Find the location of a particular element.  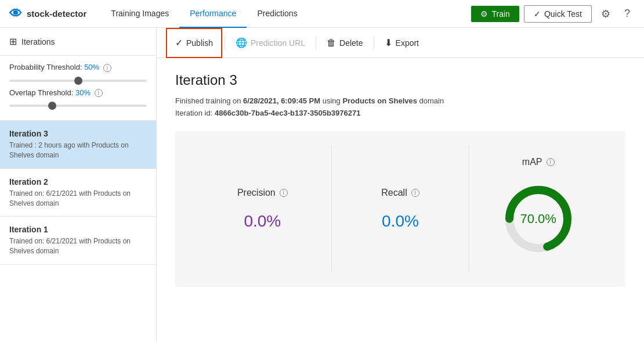

precision-value: 0.0% is located at coordinates (262, 221).